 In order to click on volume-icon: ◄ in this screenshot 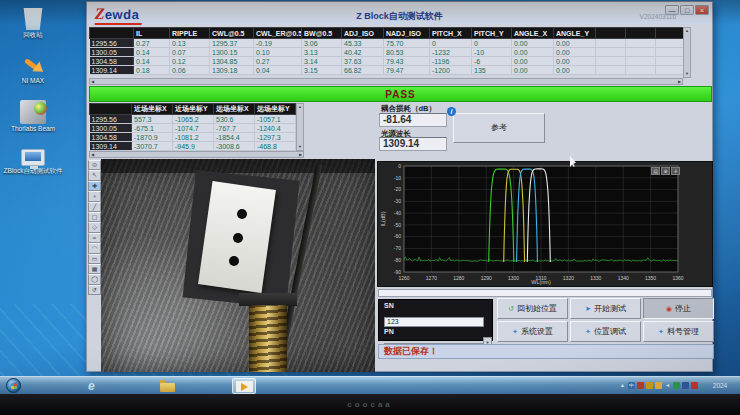, I will do `click(668, 386)`.